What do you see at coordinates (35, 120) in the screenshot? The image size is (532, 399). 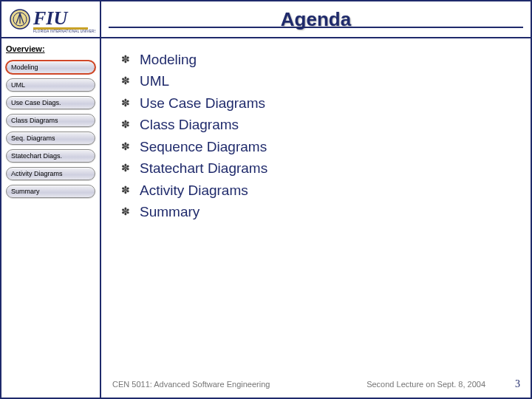 I see `sidebar-item-label: Class Diagrams` at bounding box center [35, 120].